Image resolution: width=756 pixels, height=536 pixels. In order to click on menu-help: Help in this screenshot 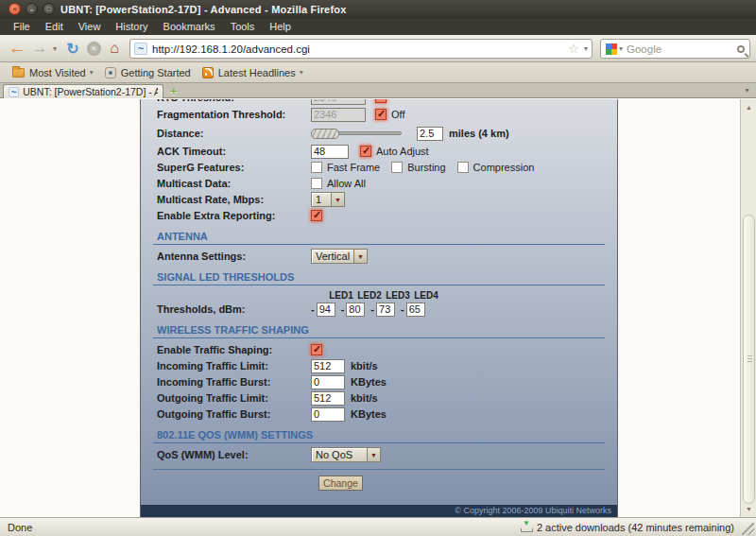, I will do `click(280, 26)`.